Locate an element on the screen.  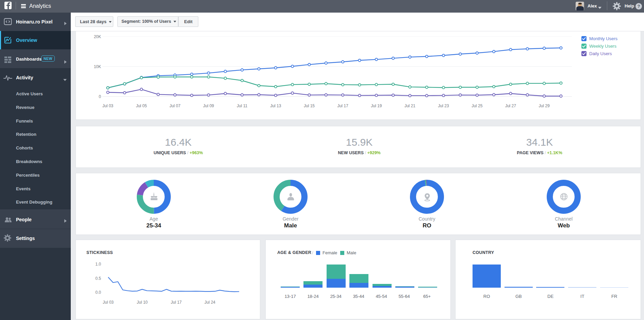
svg-text: Jul 17 is located at coordinates (176, 302).